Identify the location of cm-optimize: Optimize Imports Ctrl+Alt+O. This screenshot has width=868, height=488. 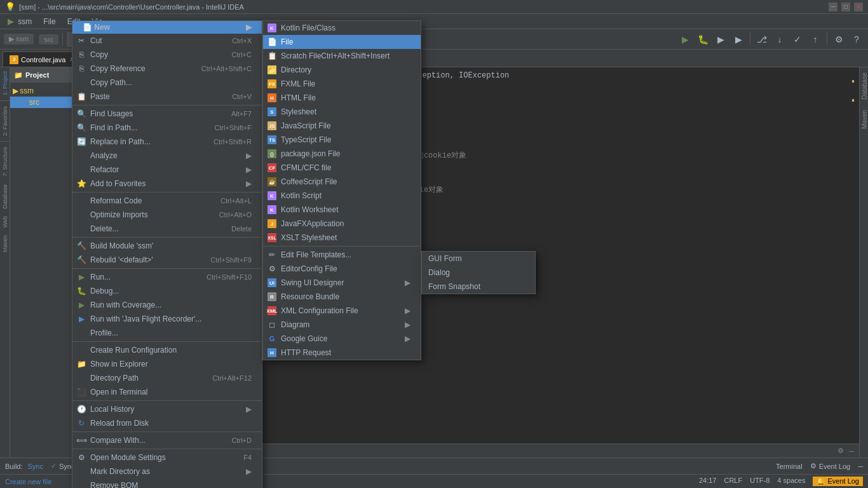
(167, 215).